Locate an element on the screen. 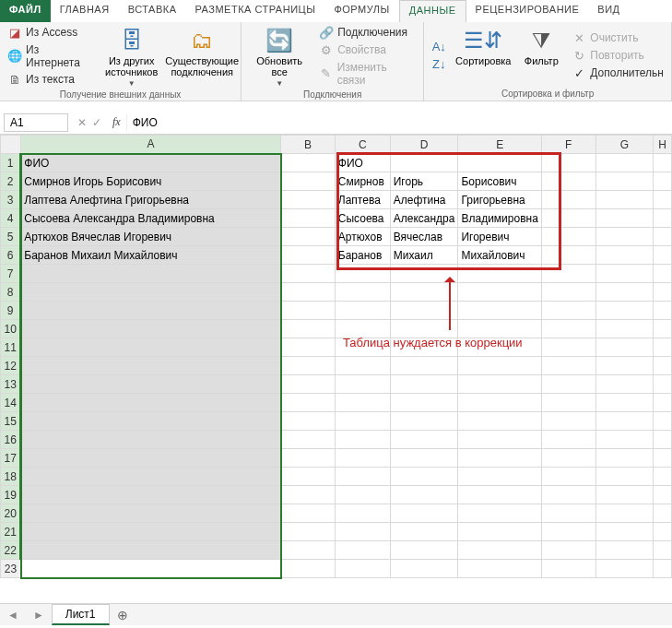 The height and width of the screenshot is (628, 672). cell-D4: Александра is located at coordinates (424, 219).